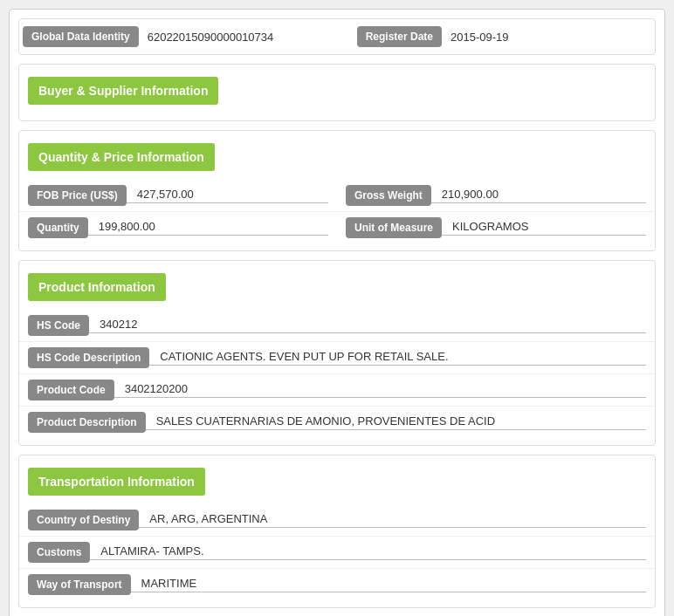 This screenshot has height=616, width=674. Describe the element at coordinates (394, 228) in the screenshot. I see `unit-of-measure-label: Unit of Measure` at that location.